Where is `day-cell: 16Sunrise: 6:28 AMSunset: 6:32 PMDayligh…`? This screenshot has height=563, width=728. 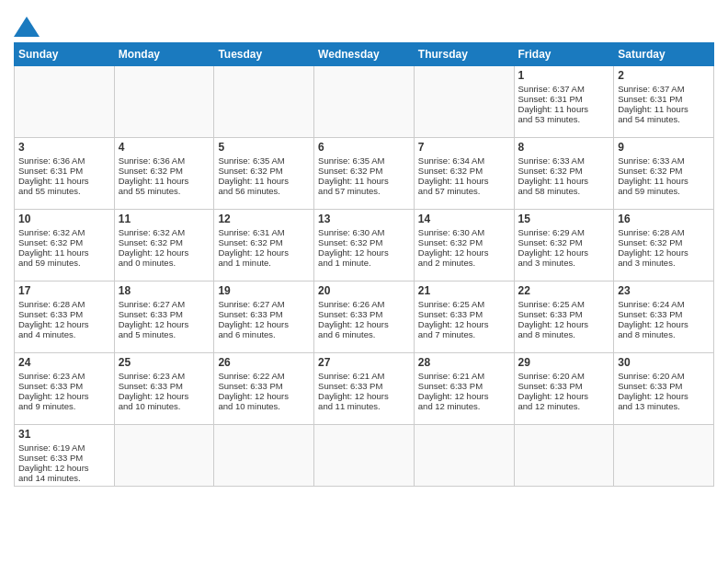 day-cell: 16Sunrise: 6:28 AMSunset: 6:32 PMDayligh… is located at coordinates (664, 246).